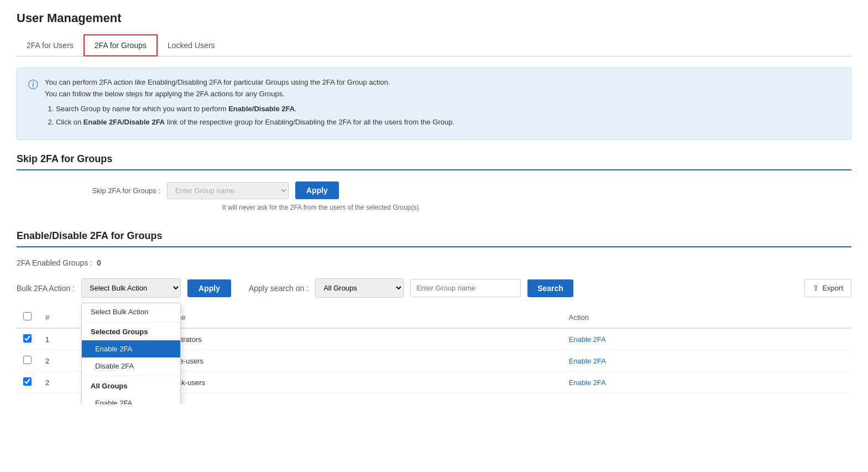 This screenshot has width=868, height=472. Describe the element at coordinates (434, 247) in the screenshot. I see `enable-disable-divider` at that location.